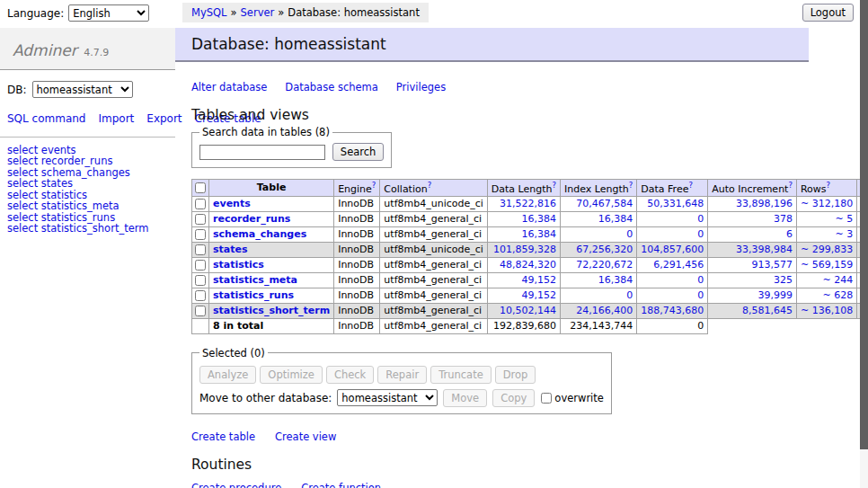 The image size is (868, 488). Describe the element at coordinates (92, 162) in the screenshot. I see `sidebar-table-link: select recorder_runs` at that location.